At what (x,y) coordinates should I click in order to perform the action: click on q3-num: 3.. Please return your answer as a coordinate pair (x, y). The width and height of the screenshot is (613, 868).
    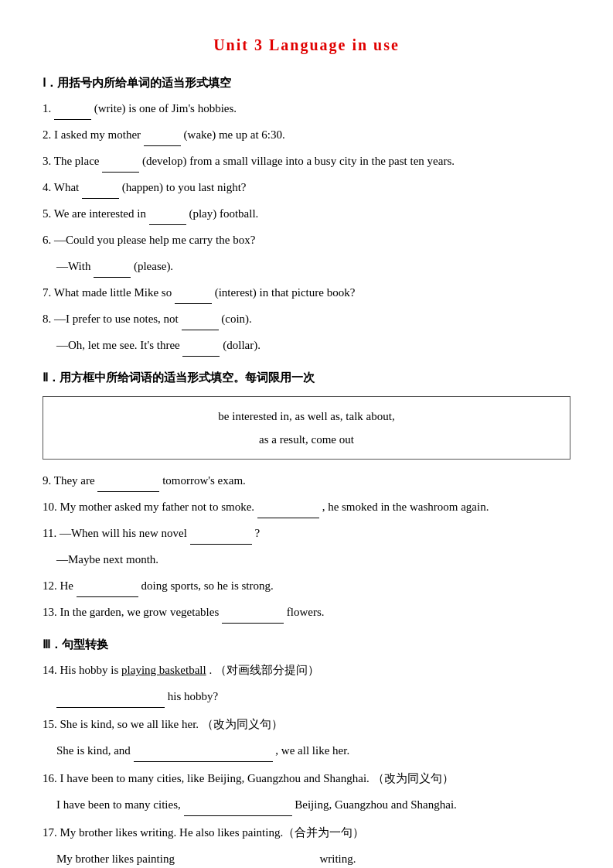
    Looking at the image, I should click on (46, 161).